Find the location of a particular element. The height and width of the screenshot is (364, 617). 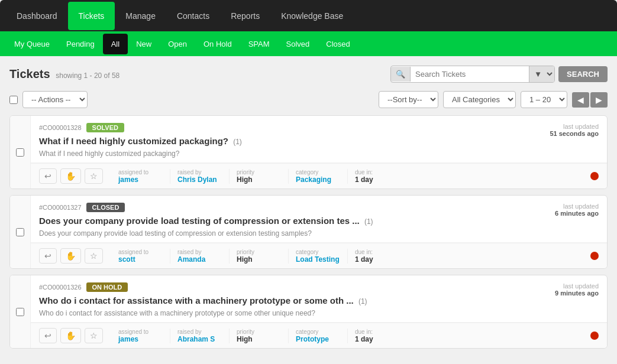

ticket-assign-btn-0: ✋ is located at coordinates (71, 176).